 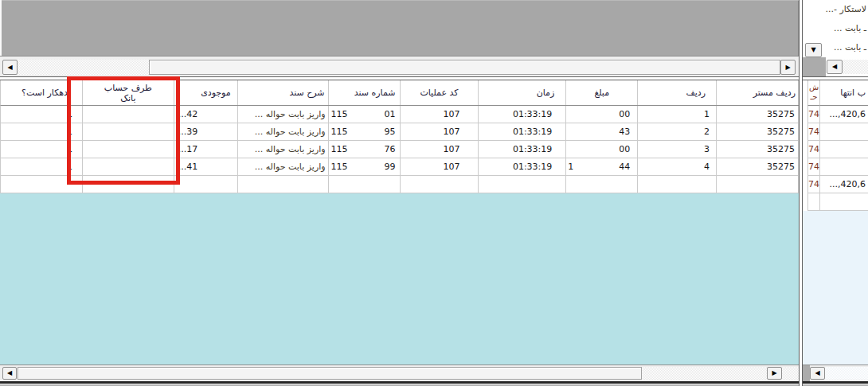 What do you see at coordinates (365, 115) in the screenshot?
I see `cell-doc_number: 11501` at bounding box center [365, 115].